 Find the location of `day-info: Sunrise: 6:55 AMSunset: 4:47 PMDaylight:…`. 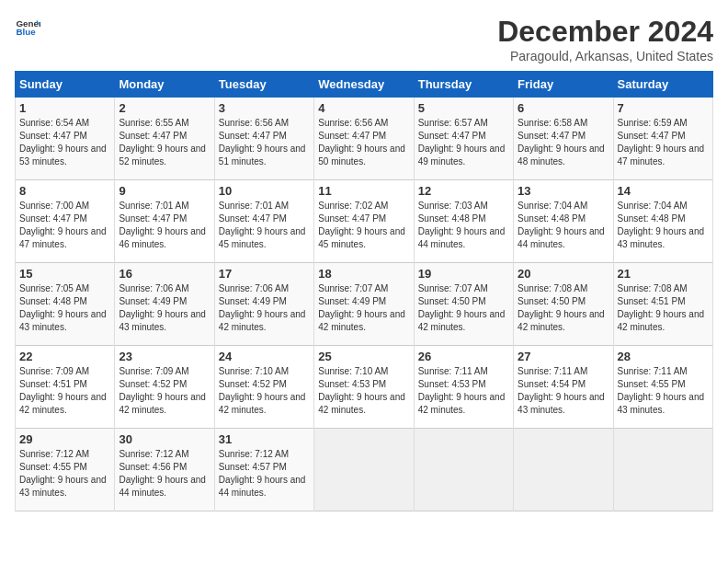

day-info: Sunrise: 6:55 AMSunset: 4:47 PMDaylight:… is located at coordinates (164, 143).